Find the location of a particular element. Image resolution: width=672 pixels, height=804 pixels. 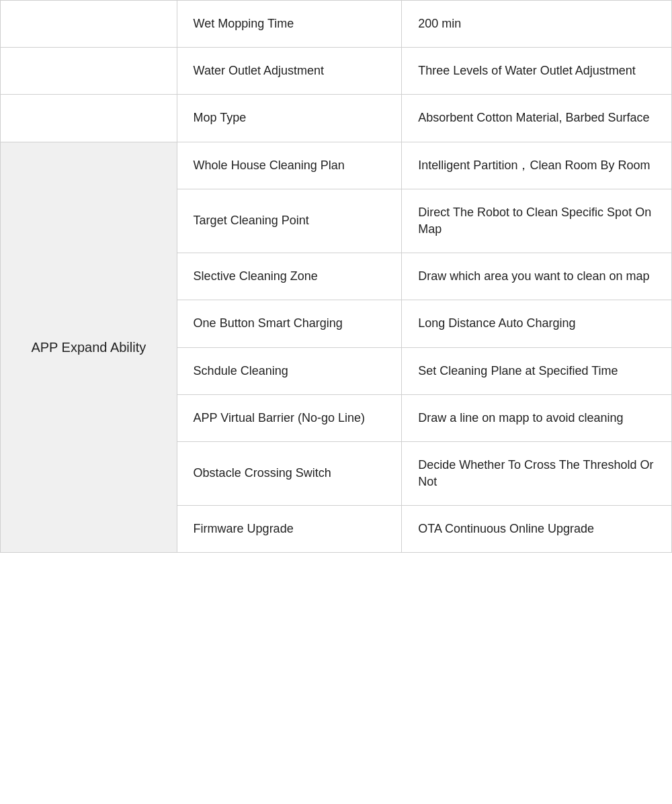

feature-cell: Slective Cleaning Zone is located at coordinates (289, 277).